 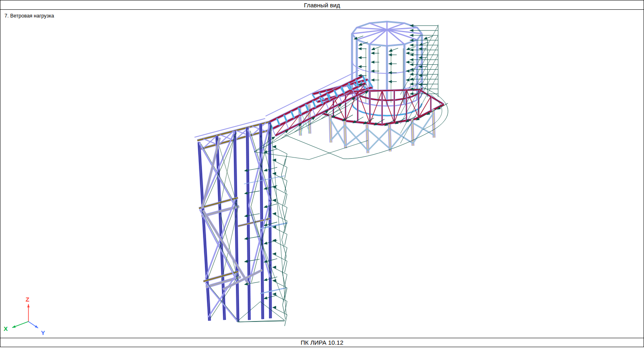 I want to click on status-bar: ПК ЛИРА 10.12, so click(x=322, y=342).